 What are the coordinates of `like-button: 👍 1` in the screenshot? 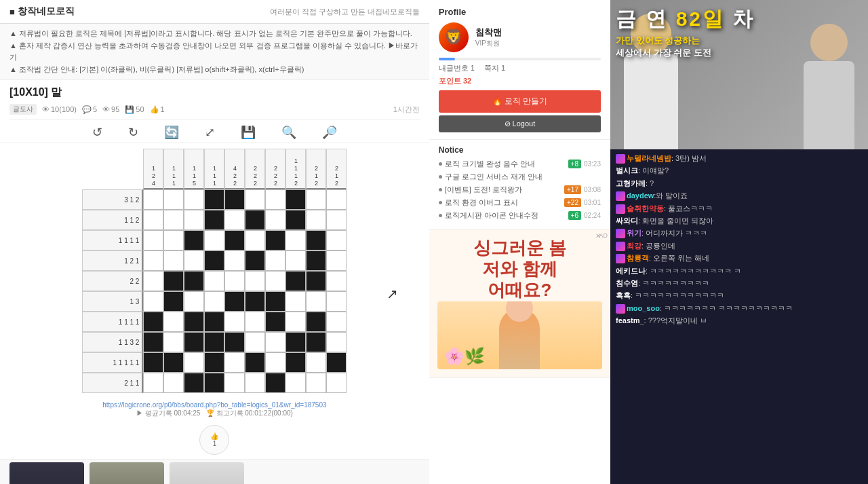 It's located at (214, 440).